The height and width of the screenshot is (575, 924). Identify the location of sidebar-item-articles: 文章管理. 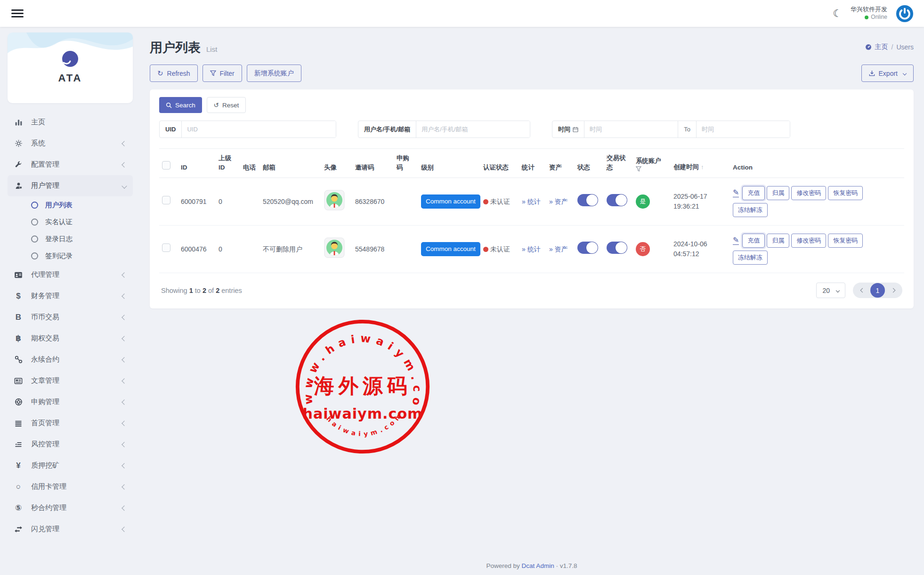
(70, 381).